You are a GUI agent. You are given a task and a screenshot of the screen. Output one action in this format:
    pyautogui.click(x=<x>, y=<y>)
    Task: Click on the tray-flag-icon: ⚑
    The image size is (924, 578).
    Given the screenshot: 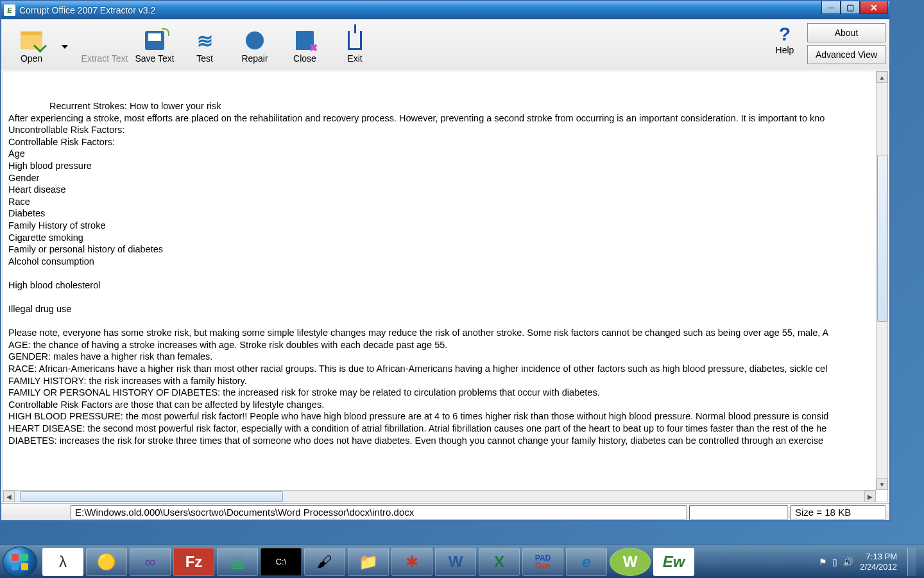 What is the action you would take?
    pyautogui.click(x=823, y=562)
    